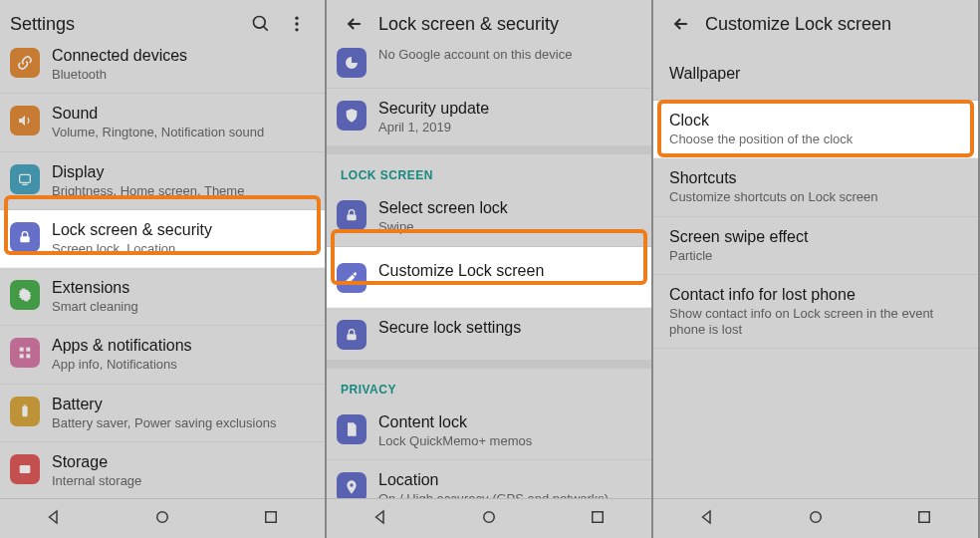  Describe the element at coordinates (181, 288) in the screenshot. I see `item-label: Extensions` at that location.